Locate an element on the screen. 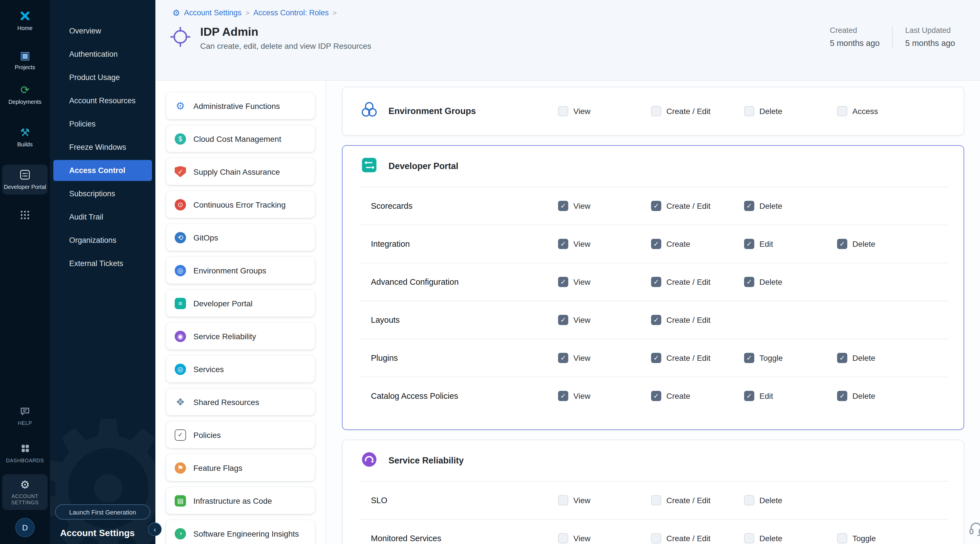 The image size is (980, 544). sidebar-item-overview: Overview is located at coordinates (103, 31).